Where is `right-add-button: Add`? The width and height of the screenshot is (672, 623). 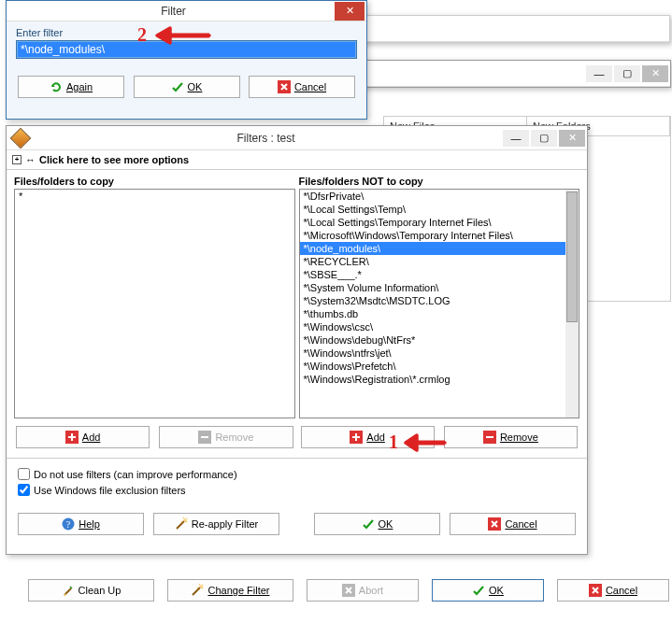
right-add-button: Add is located at coordinates (368, 437).